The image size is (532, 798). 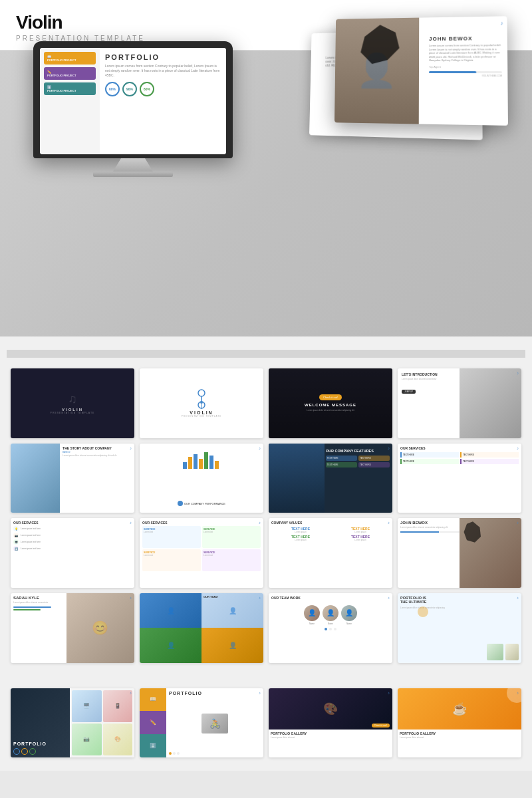 What do you see at coordinates (201, 503) in the screenshot?
I see `perf-map: OUR COMPANY PERFORMANCE` at bounding box center [201, 503].